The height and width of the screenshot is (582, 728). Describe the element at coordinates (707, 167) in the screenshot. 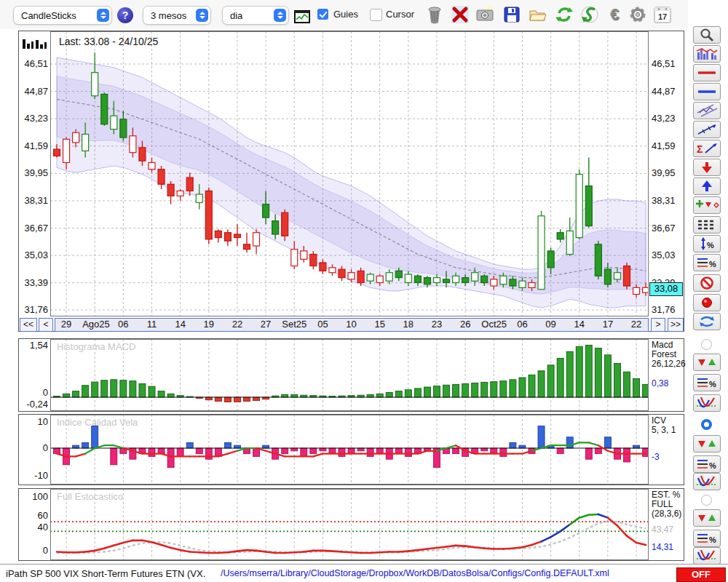

I see `down-signal-button` at that location.